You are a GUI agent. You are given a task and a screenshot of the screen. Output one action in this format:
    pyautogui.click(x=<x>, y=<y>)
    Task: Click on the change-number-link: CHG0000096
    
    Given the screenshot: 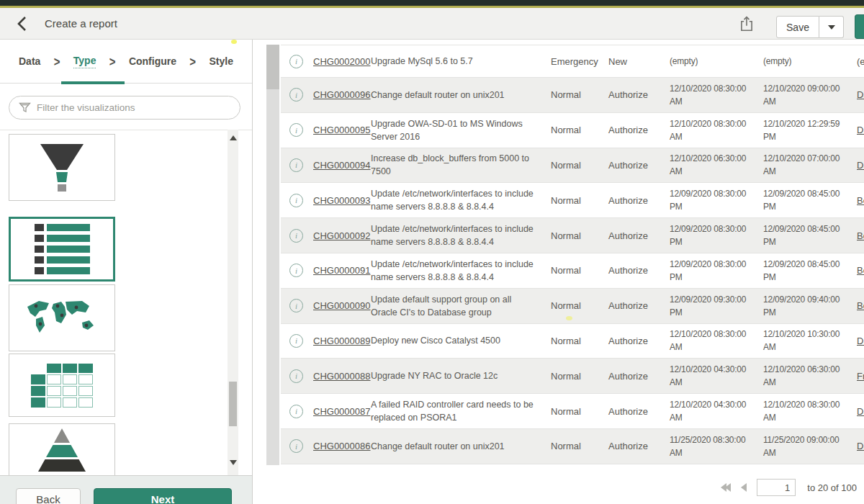 What is the action you would take?
    pyautogui.click(x=342, y=95)
    